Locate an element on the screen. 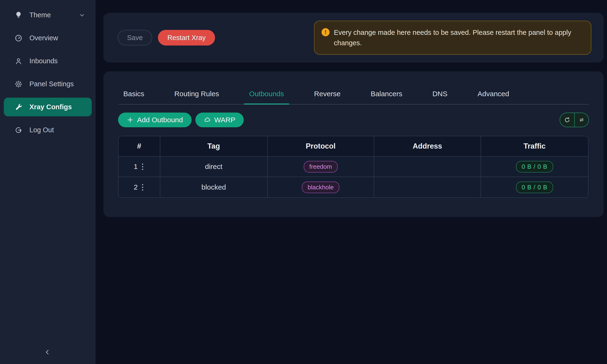 Image resolution: width=607 pixels, height=364 pixels. tab-basics: Basics is located at coordinates (134, 97).